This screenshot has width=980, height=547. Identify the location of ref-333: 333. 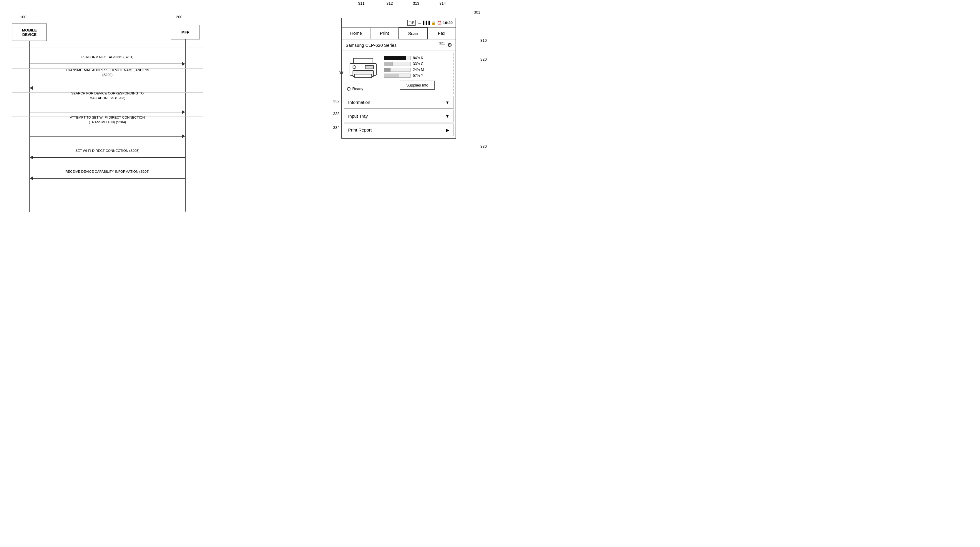
(336, 114).